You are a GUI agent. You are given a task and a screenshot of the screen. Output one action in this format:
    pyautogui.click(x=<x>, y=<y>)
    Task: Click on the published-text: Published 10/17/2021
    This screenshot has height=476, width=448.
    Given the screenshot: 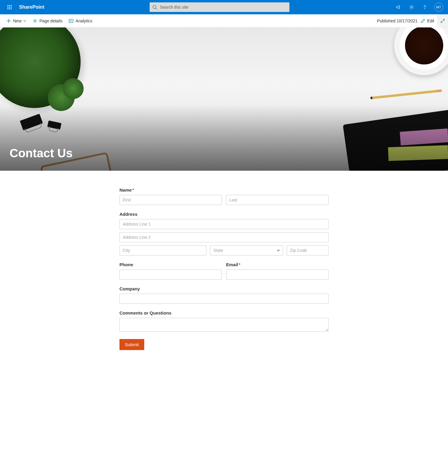 What is the action you would take?
    pyautogui.click(x=397, y=21)
    